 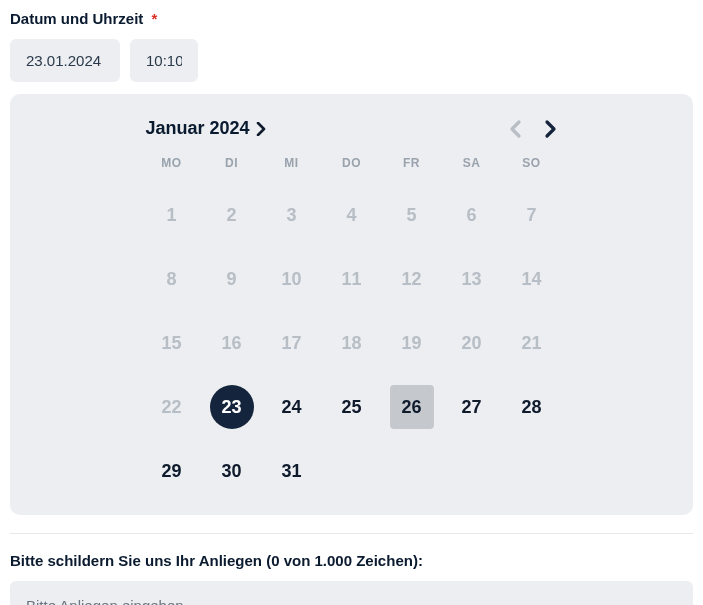 What do you see at coordinates (352, 560) in the screenshot?
I see `concern-label: Bitte schildern Sie uns Ihr Anliegen (0 …` at bounding box center [352, 560].